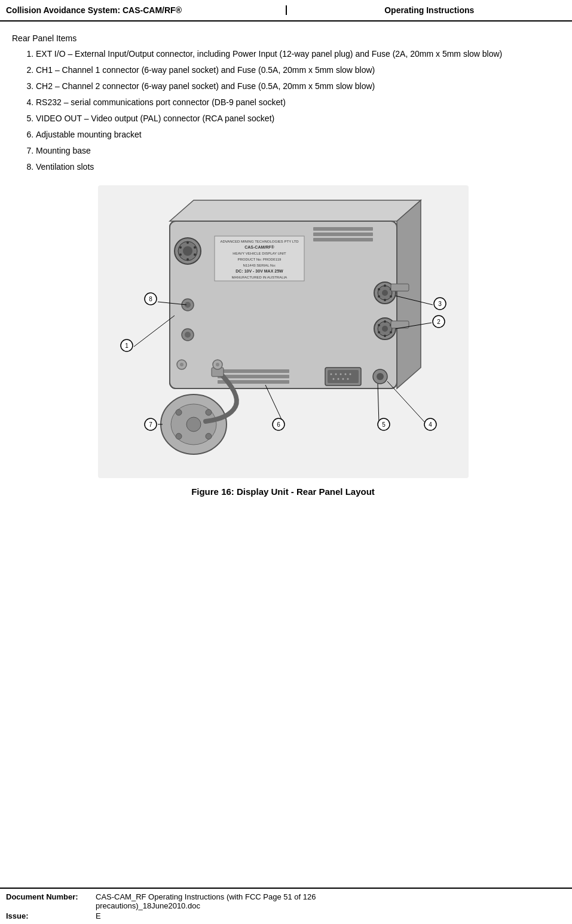 This screenshot has width=572, height=924. What do you see at coordinates (259, 277) in the screenshot?
I see `svg-text: MANUFACTURED IN AUSTRALIA` at bounding box center [259, 277].